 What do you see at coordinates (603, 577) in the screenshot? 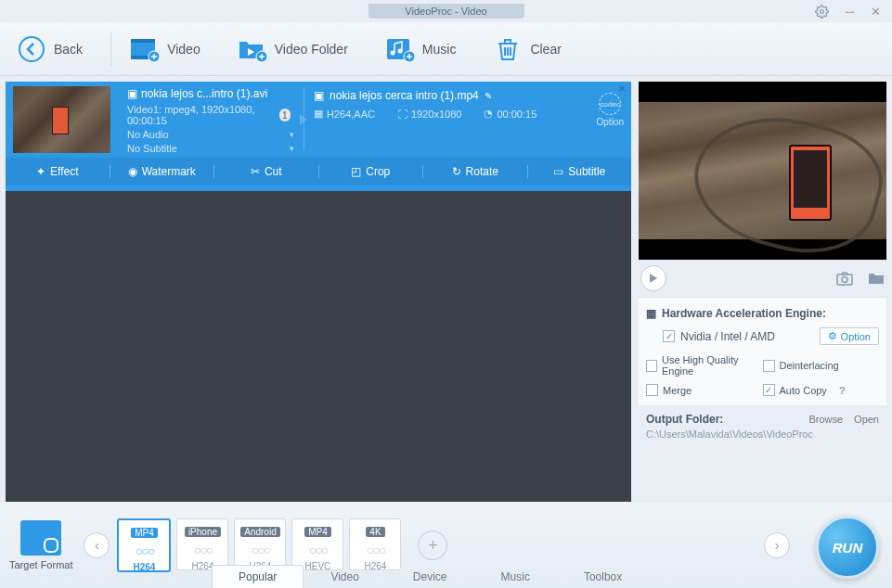
I see `tab-toolbox: Toolbox` at bounding box center [603, 577].